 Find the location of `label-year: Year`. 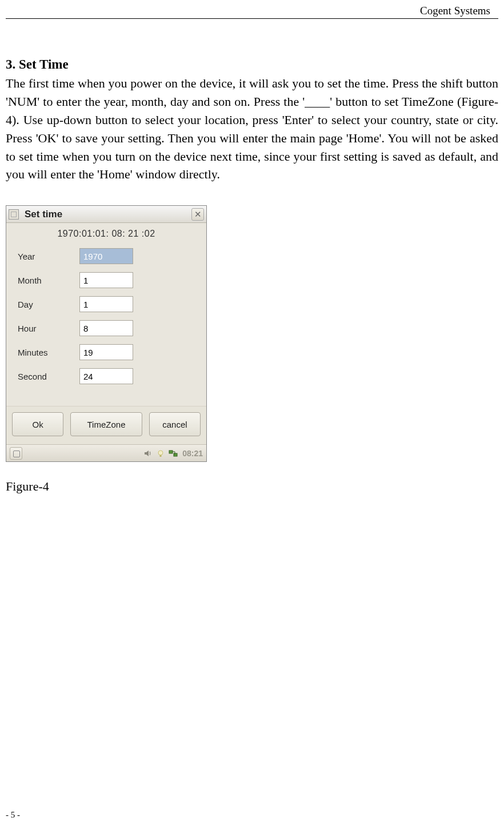

label-year: Year is located at coordinates (49, 256).